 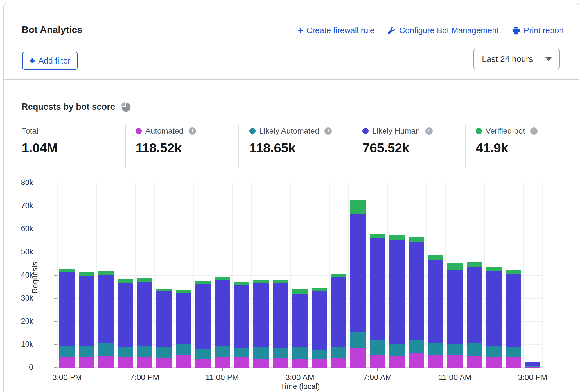 What do you see at coordinates (300, 386) in the screenshot?
I see `x-axis-title: Time (local)` at bounding box center [300, 386].